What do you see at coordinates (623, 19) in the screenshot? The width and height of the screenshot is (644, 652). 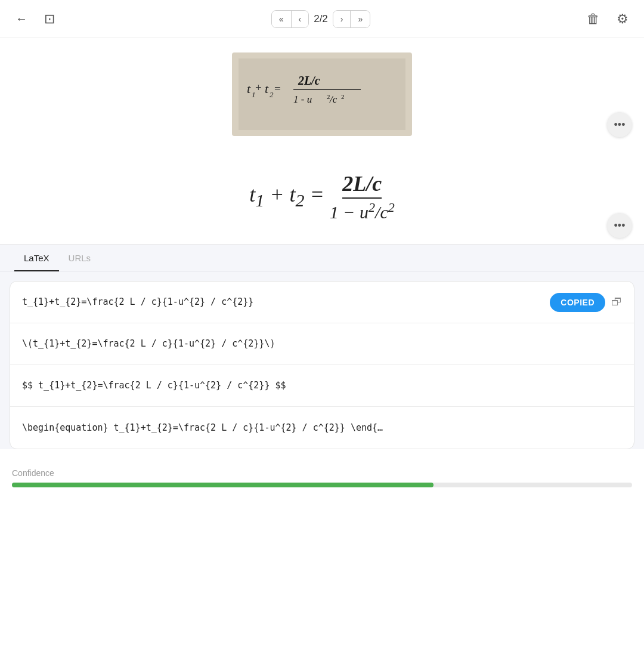 I see `settings-button: ⚙` at bounding box center [623, 19].